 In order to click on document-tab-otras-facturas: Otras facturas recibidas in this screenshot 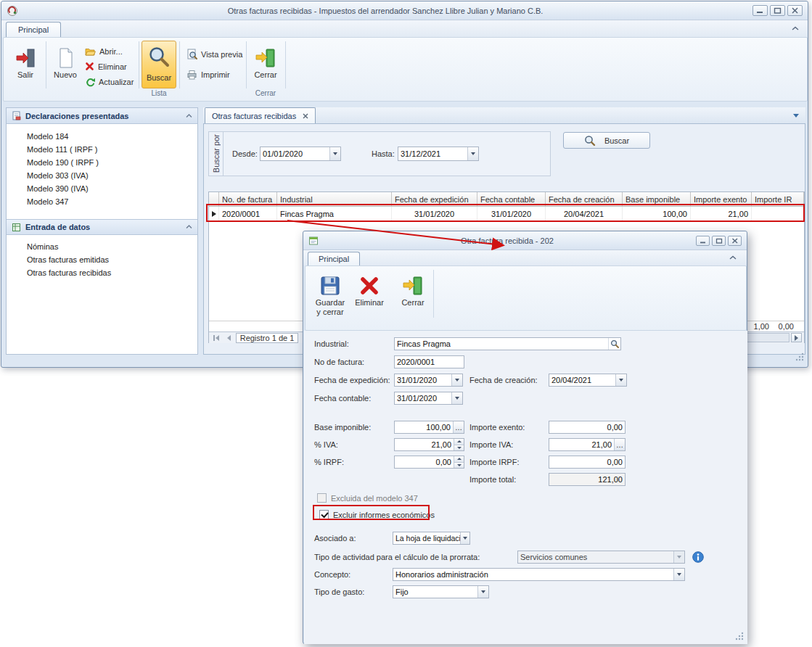, I will do `click(260, 115)`.